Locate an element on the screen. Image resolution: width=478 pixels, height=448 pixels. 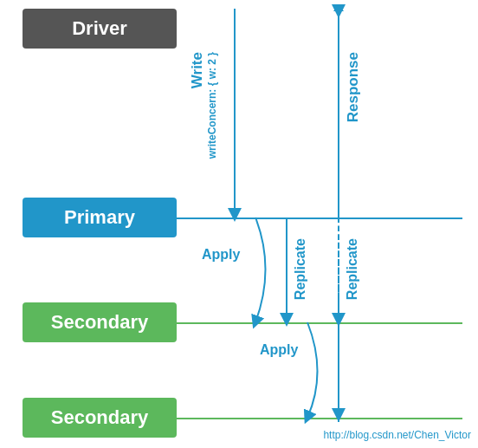
primary-label: Primary is located at coordinates (100, 218).